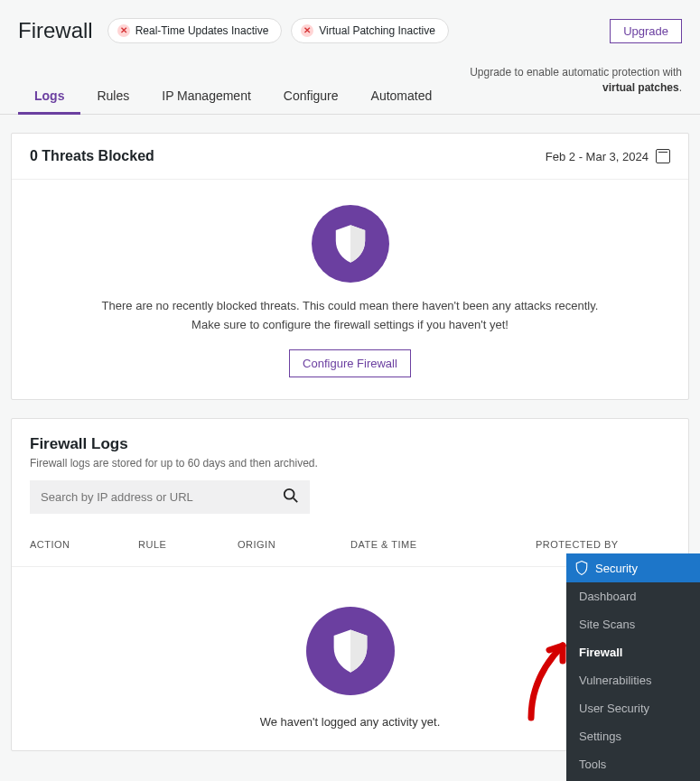  What do you see at coordinates (202, 31) in the screenshot?
I see `pill-label: Real-Time Updates Inactive` at bounding box center [202, 31].